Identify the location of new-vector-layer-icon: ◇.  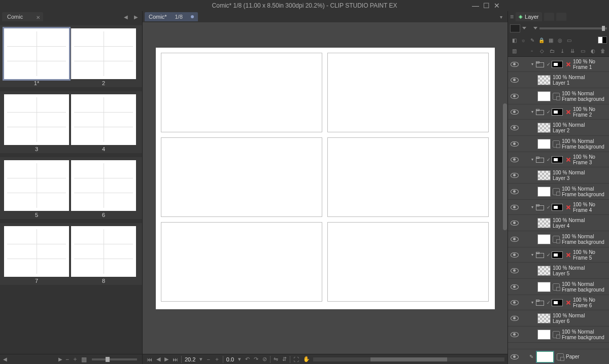
(542, 51).